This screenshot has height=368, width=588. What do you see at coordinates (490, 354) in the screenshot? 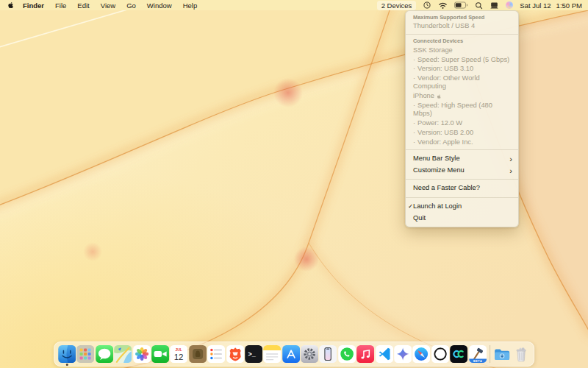
I see `dock-divider` at bounding box center [490, 354].